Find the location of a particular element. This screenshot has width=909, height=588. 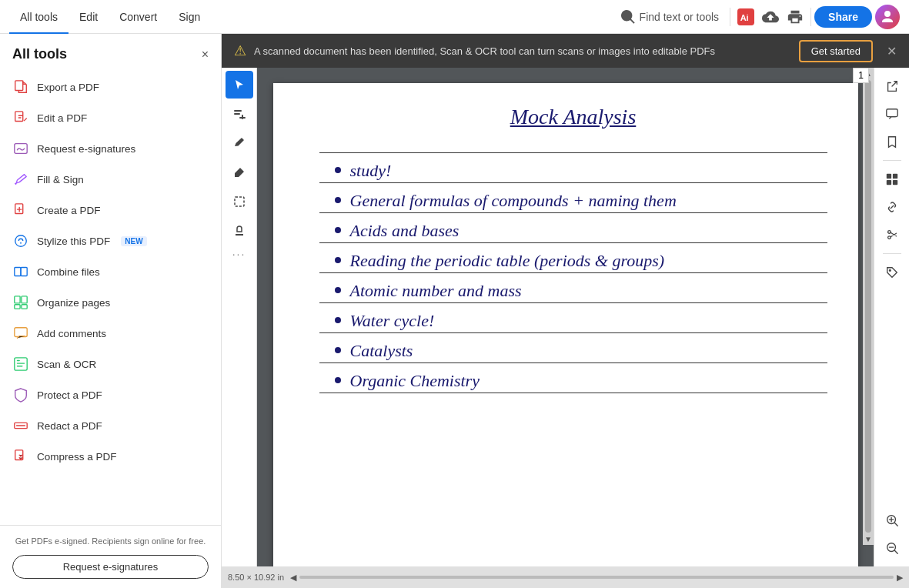

sidebar-item-redact: Redact a PDF is located at coordinates (111, 426).